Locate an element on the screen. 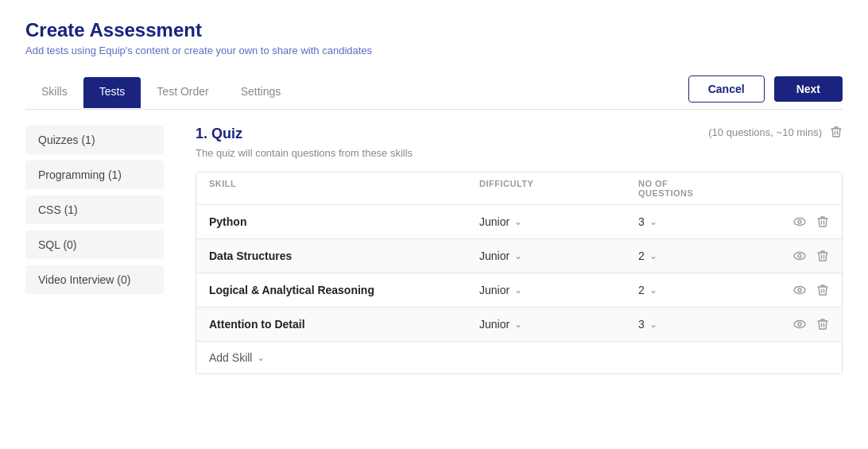  difficulty-data-structures: Junior ⌄ is located at coordinates (559, 256).